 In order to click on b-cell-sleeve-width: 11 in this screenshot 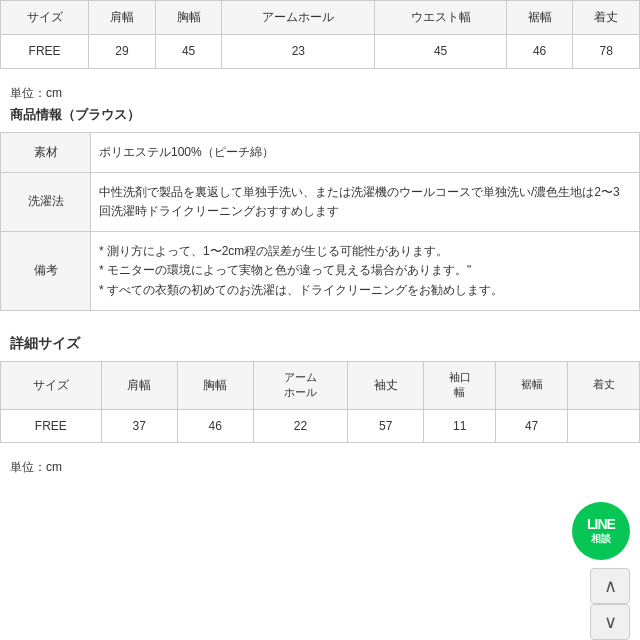, I will do `click(460, 426)`.